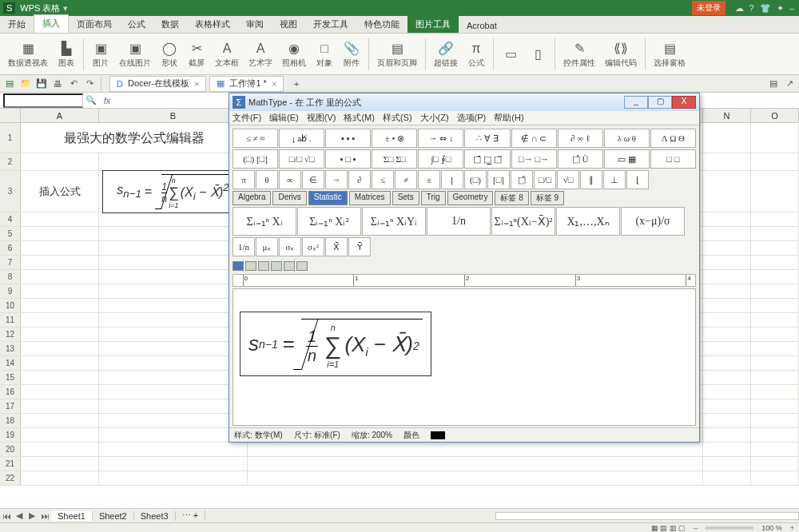 The image size is (799, 532). Describe the element at coordinates (10, 449) in the screenshot. I see `row-header-20: 20` at that location.